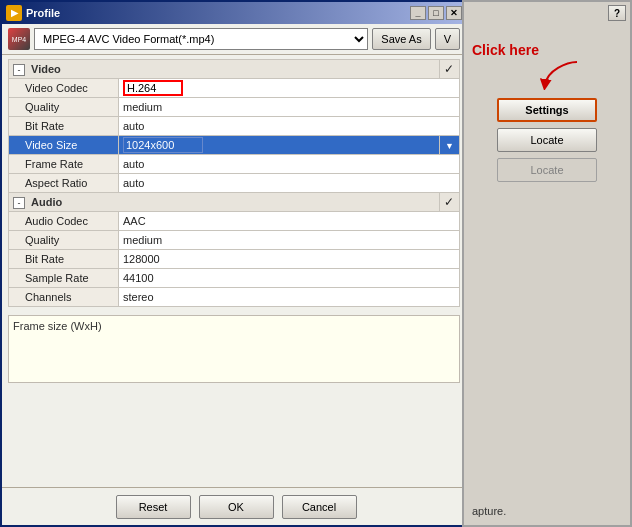  I want to click on audio-expand-icon: -, so click(19, 203).